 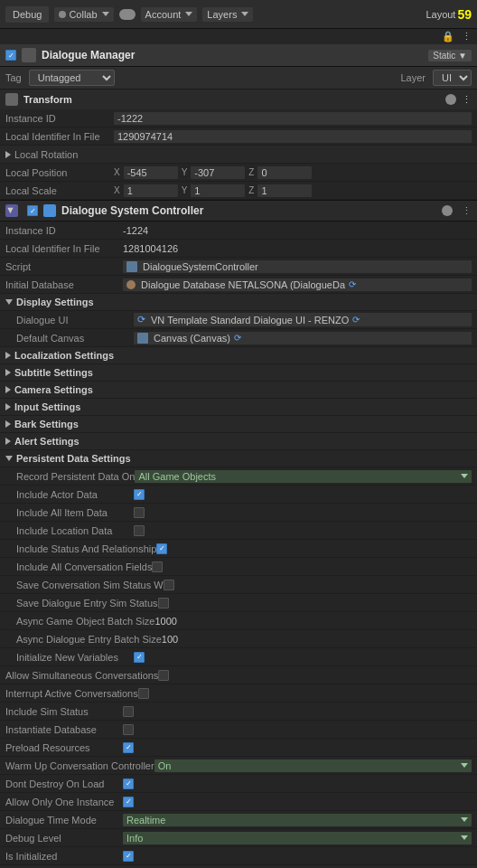 I want to click on dont-destroy-row: Dont Destroy On Load ✓, so click(x=238, y=784).